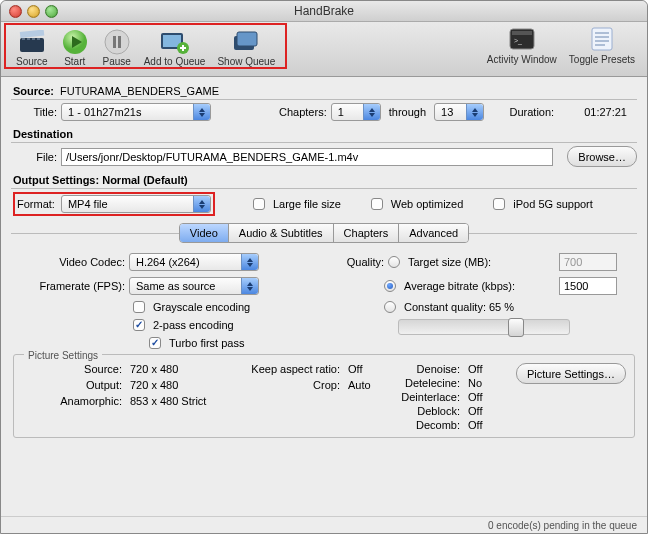 The image size is (650, 536). Describe the element at coordinates (136, 112) in the screenshot. I see `title-select: 1 - 01h27m21s` at that location.